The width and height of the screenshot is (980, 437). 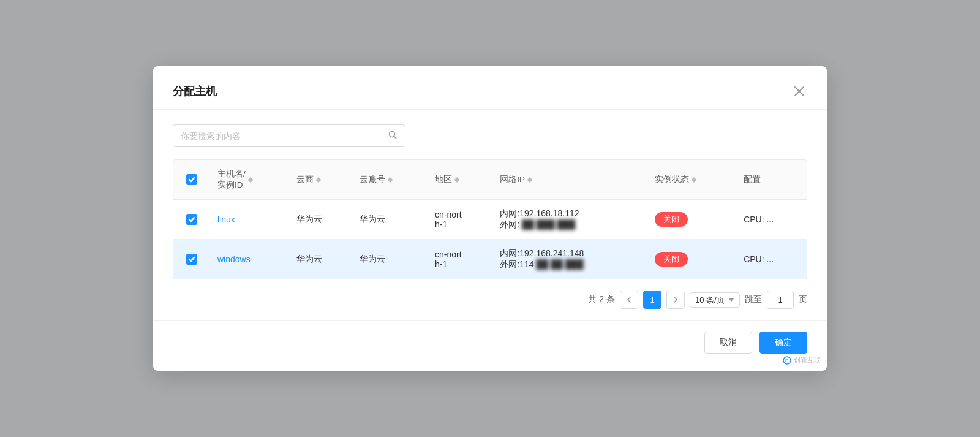 I want to click on td-status-1: 关闭, so click(x=692, y=219).